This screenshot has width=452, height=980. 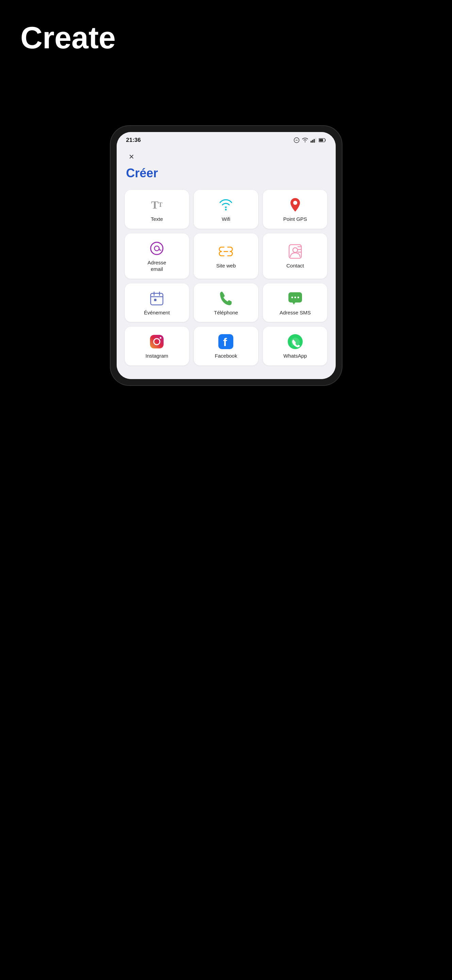 What do you see at coordinates (295, 256) in the screenshot?
I see `grid-item-contact: Contact` at bounding box center [295, 256].